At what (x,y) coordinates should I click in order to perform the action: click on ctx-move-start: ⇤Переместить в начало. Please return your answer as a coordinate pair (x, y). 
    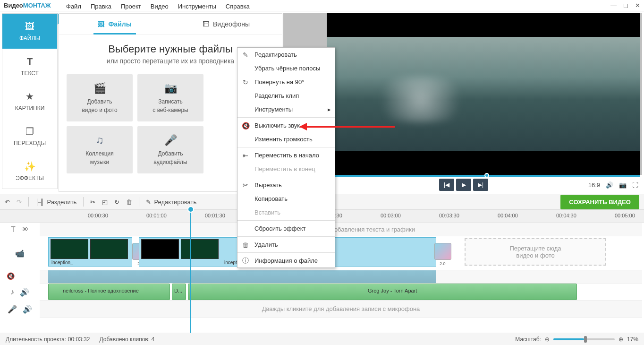
    Looking at the image, I should click on (286, 155).